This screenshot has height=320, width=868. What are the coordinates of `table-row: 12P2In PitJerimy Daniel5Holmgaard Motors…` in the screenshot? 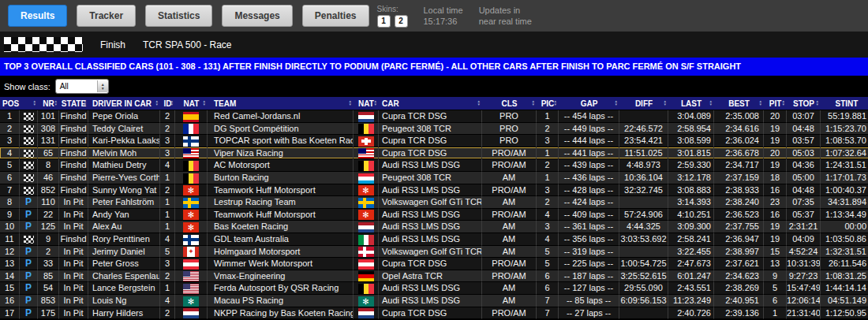 It's located at (434, 252).